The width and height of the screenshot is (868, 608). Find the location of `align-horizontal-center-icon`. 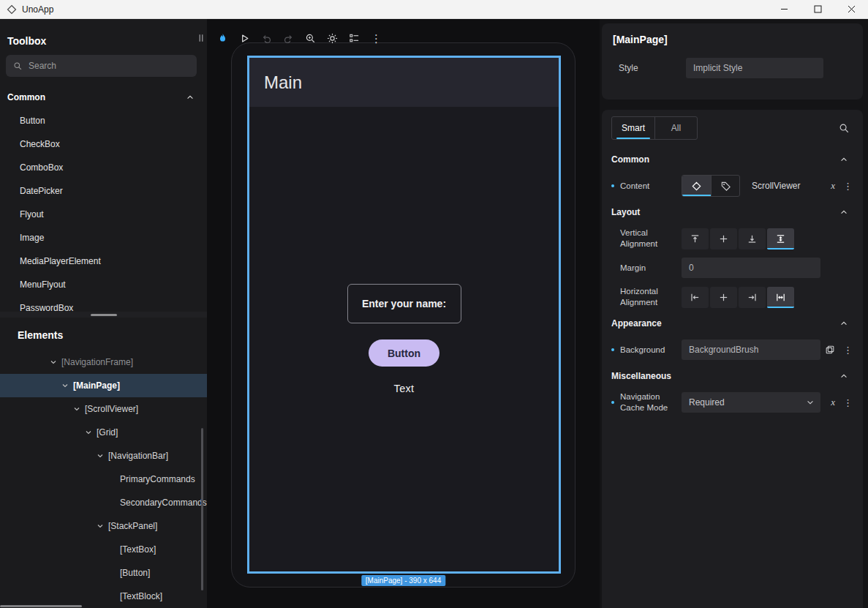

align-horizontal-center-icon is located at coordinates (724, 297).